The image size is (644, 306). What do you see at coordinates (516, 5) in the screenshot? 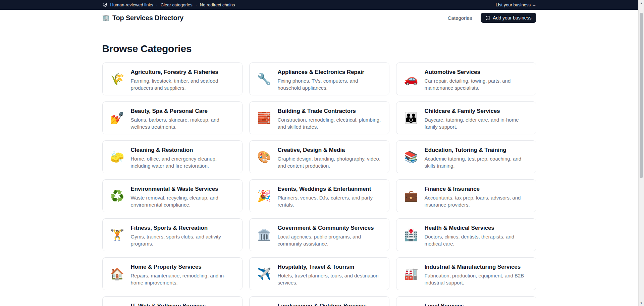
I see `list-your-business-link: List your business →` at bounding box center [516, 5].